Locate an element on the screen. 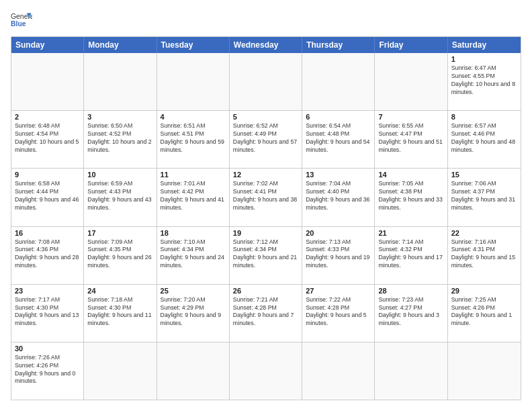 The height and width of the screenshot is (411, 532). cell-sun-info: Sunrise: 7:21 AM Sunset: 4:28 PM Dayligh… is located at coordinates (266, 312).